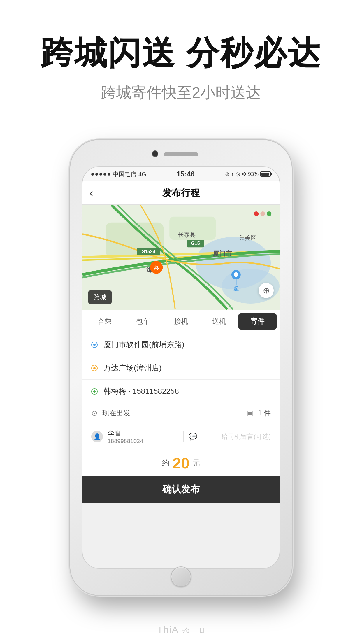 This screenshot has height=644, width=362. I want to click on carrier-label: 中国电信, so click(124, 174).